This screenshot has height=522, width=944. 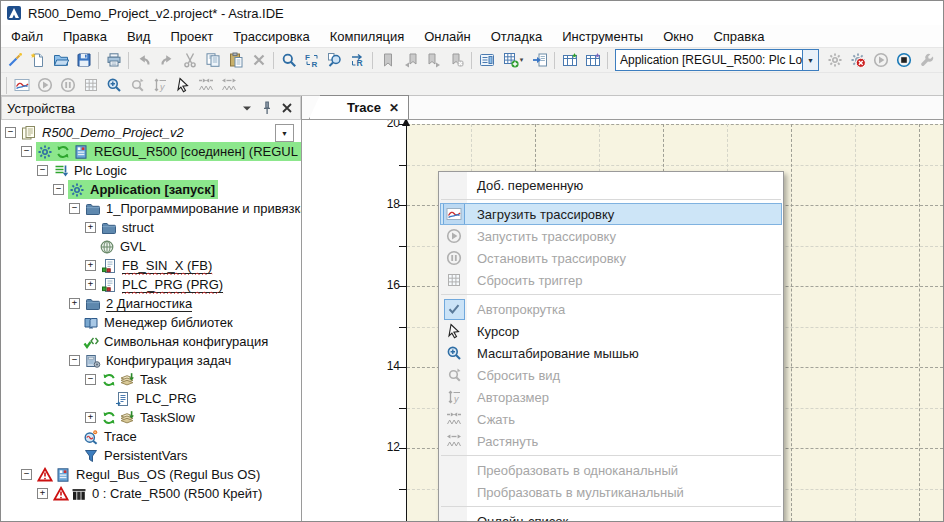 What do you see at coordinates (611, 353) in the screenshot?
I see `context-menu-item: Масштабирование мышью` at bounding box center [611, 353].